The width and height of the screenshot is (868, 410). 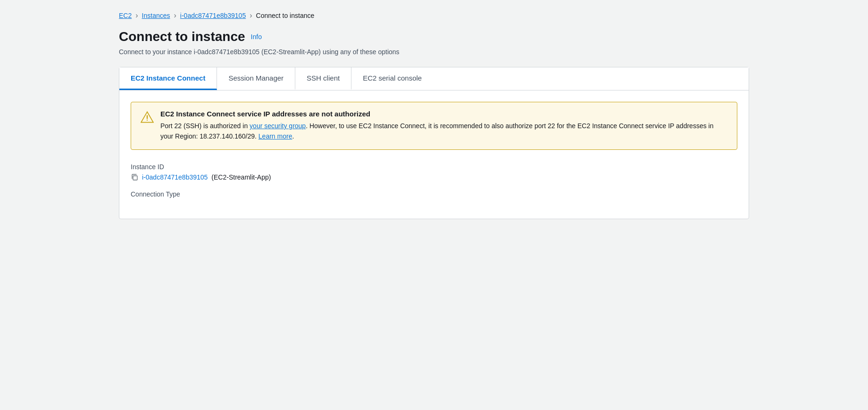 What do you see at coordinates (392, 79) in the screenshot?
I see `tab-ec2-serial-console: EC2 serial console` at bounding box center [392, 79].